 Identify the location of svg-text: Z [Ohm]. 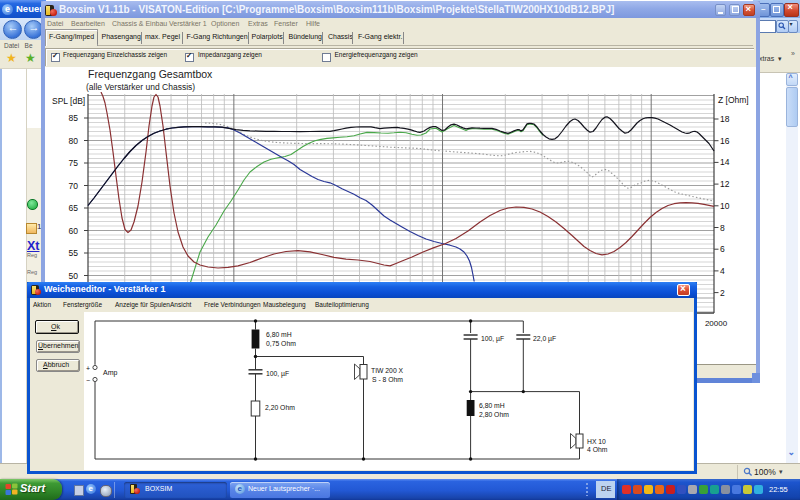
(734, 100).